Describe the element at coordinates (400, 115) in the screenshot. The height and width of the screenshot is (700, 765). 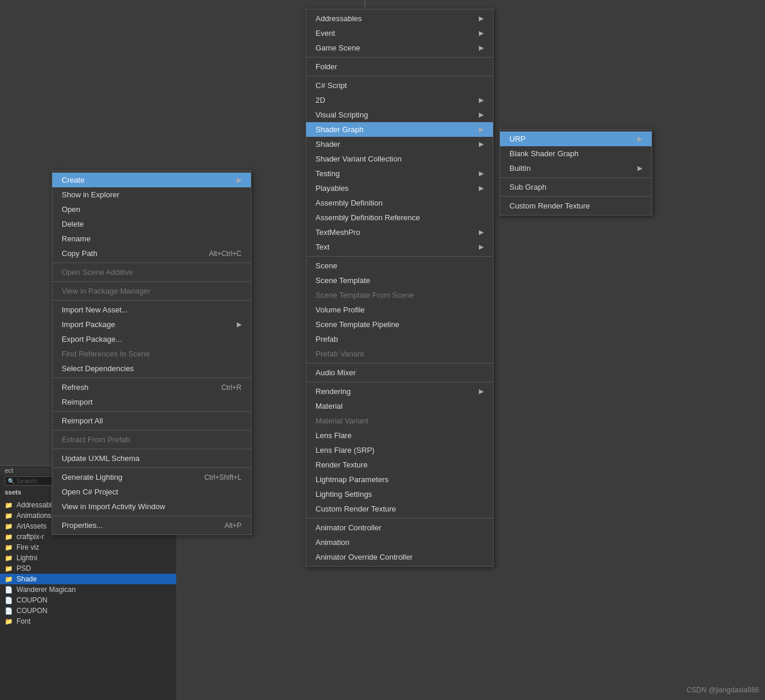
I see `menu-item-visual-scripting: Visual Scripting ▶` at that location.